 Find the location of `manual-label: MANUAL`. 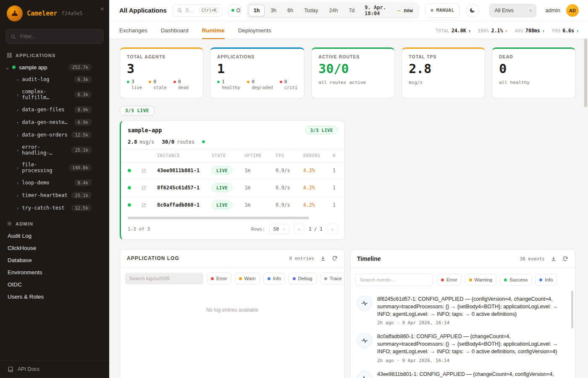

manual-label: MANUAL is located at coordinates (445, 10).